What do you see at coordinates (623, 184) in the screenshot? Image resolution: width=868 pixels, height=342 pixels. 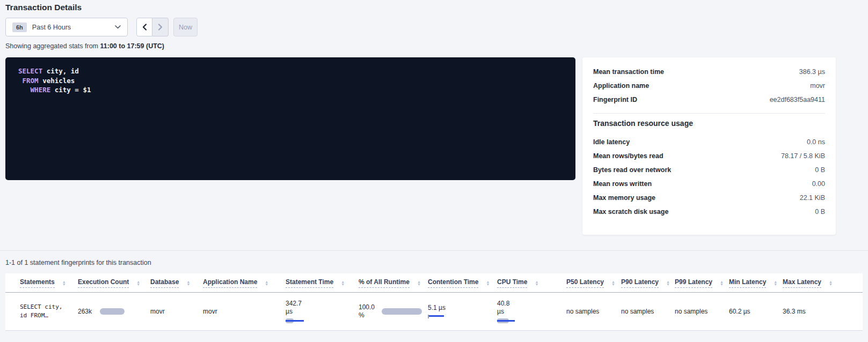 I see `summary-label: Mean rows written` at bounding box center [623, 184].